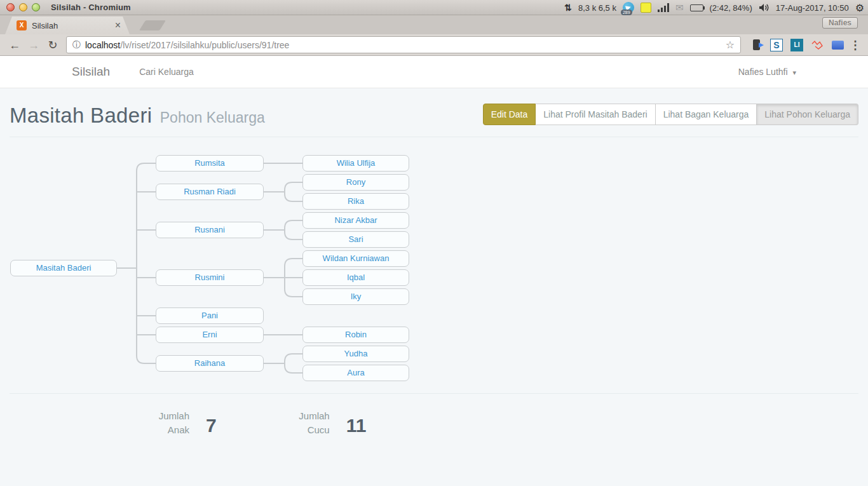 Image resolution: width=868 pixels, height=486 pixels. What do you see at coordinates (764, 8) in the screenshot?
I see `volume-icon` at bounding box center [764, 8].